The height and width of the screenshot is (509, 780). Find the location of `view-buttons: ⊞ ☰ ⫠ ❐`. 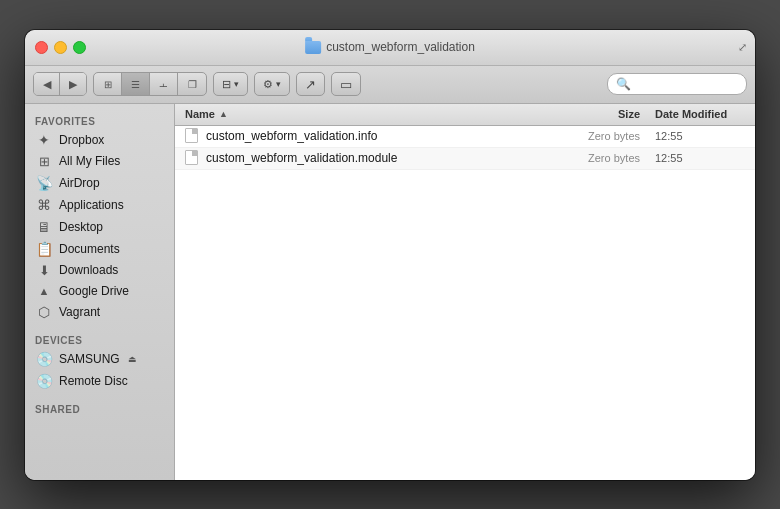

view-buttons: ⊞ ☰ ⫠ ❐ is located at coordinates (150, 84).